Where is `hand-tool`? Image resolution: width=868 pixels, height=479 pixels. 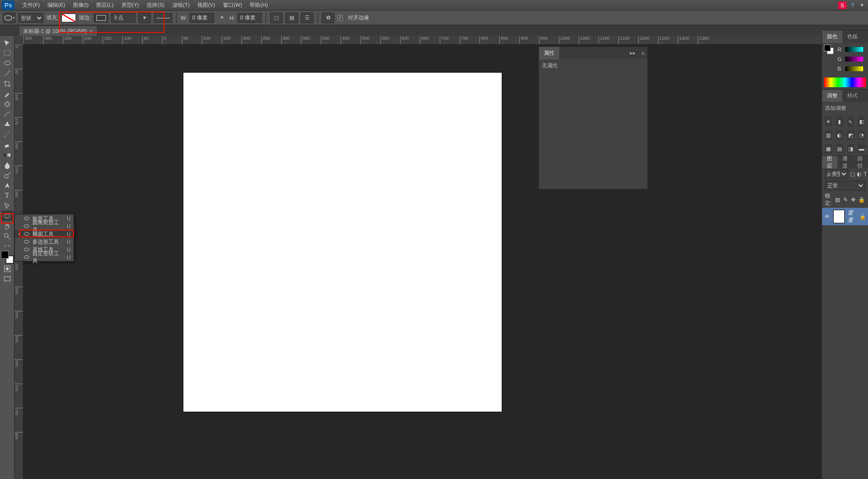 hand-tool is located at coordinates (7, 226).